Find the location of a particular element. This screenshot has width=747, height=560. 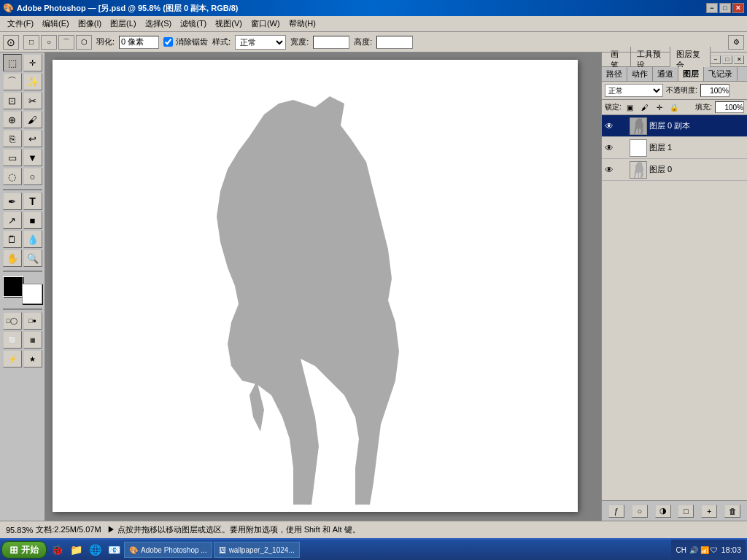

lasso-tool-icon: ⊙ is located at coordinates (11, 42).